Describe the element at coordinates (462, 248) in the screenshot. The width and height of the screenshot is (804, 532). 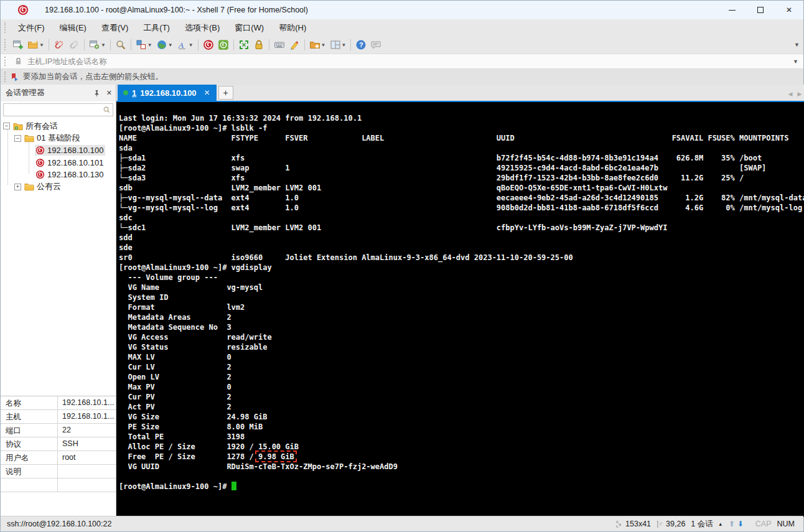
I see `terminal-line: sde` at that location.